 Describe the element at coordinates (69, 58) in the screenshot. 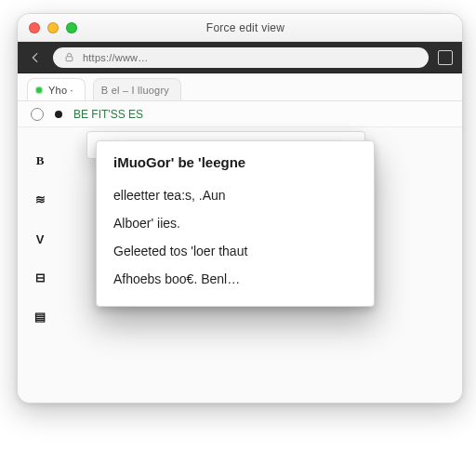

I see `lock-icon` at that location.